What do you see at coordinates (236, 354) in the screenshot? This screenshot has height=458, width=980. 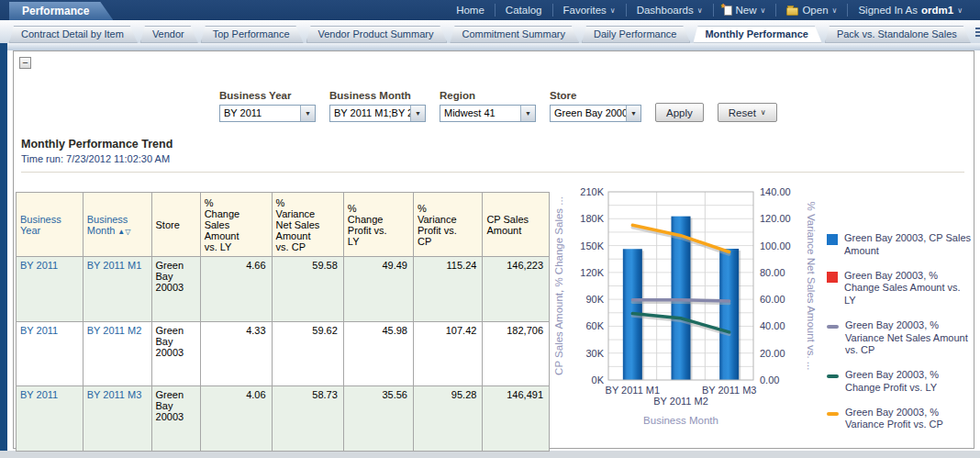 I see `cell: 4.33` at bounding box center [236, 354].